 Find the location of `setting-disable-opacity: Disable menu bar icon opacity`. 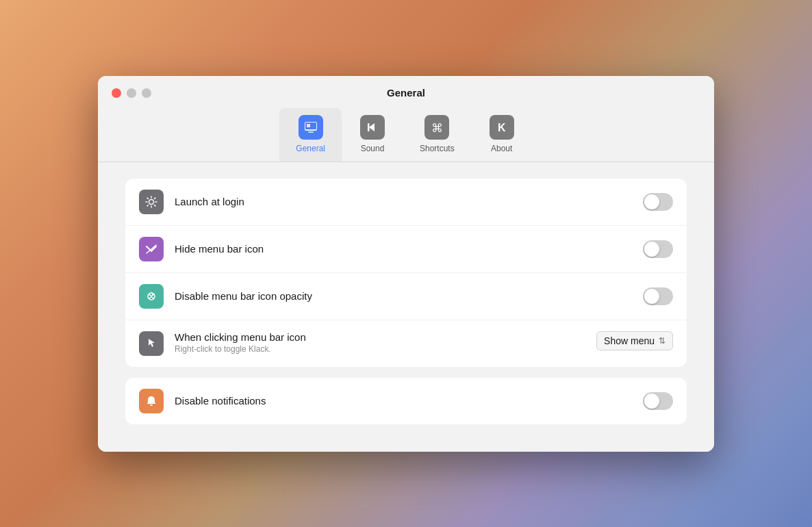

setting-disable-opacity: Disable menu bar icon opacity is located at coordinates (406, 297).